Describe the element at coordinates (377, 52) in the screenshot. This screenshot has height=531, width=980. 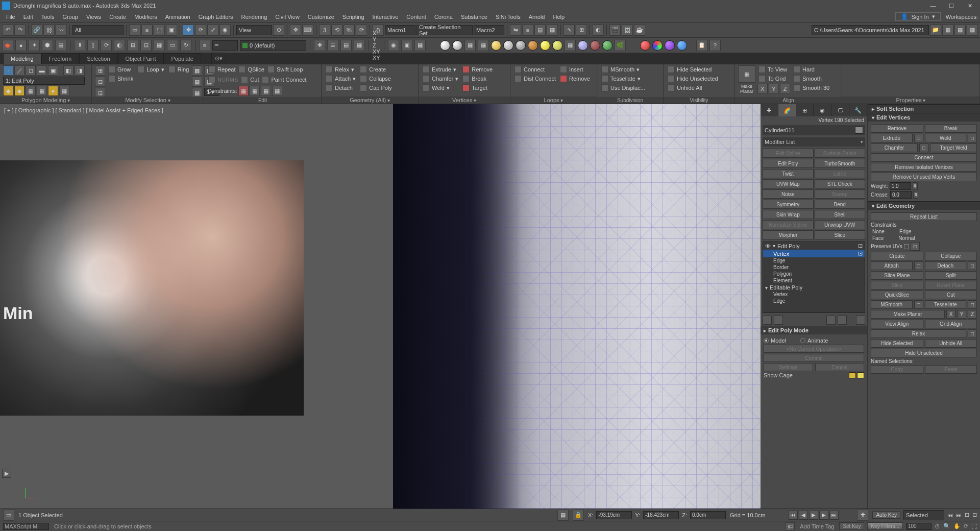
I see `axis-xy: XY` at that location.